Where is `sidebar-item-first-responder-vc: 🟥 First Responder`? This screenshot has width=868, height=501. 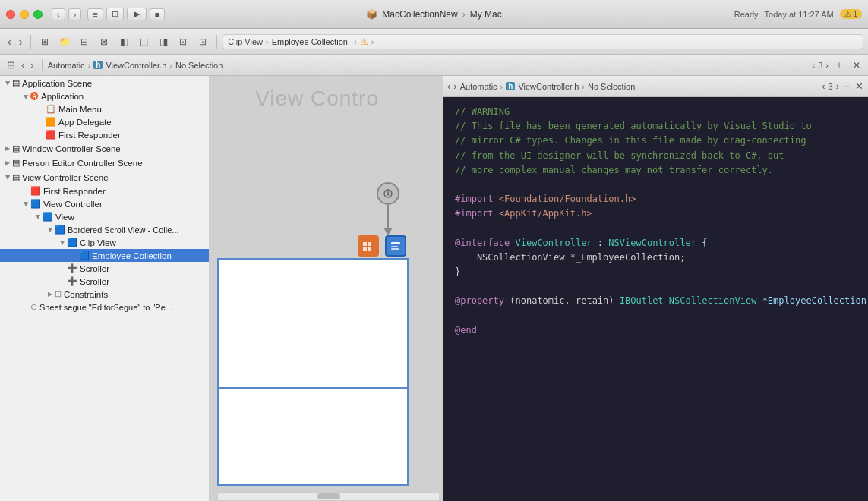
sidebar-item-first-responder-vc: 🟥 First Responder is located at coordinates (105, 191).